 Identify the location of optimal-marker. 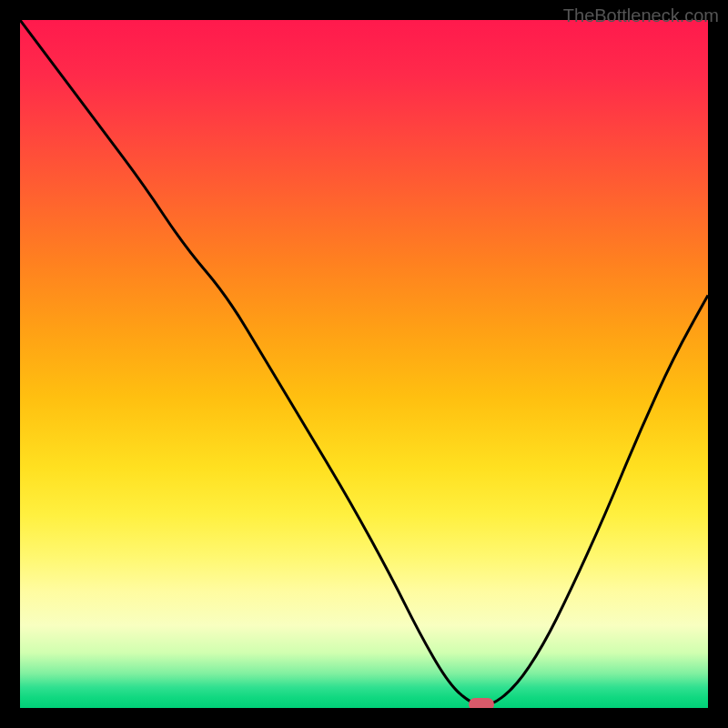
(481, 703).